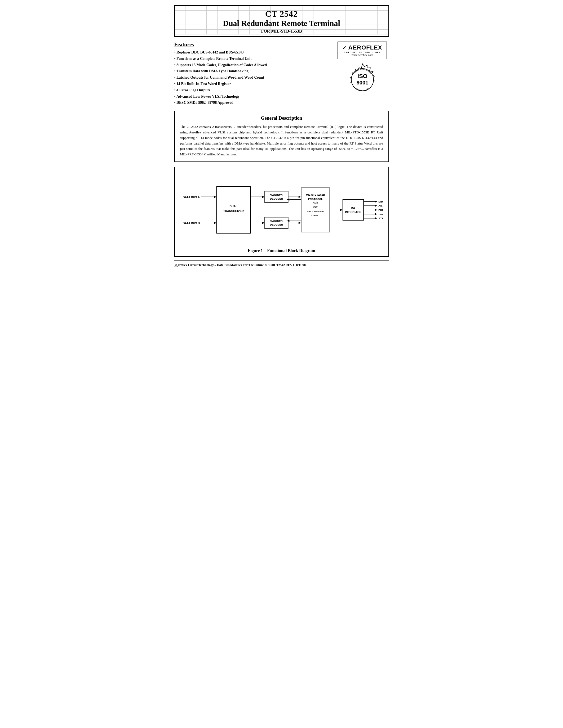 Image resolution: width=563 pixels, height=728 pixels. What do you see at coordinates (252, 59) in the screenshot?
I see `list-item: Functions as a Complete Remote Terminal …` at bounding box center [252, 59].